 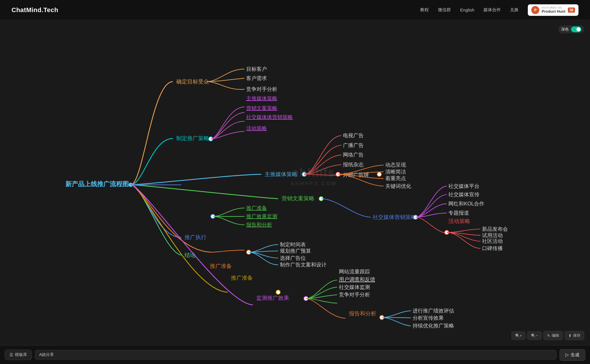 I want to click on svg-text: 社交媒体营销策略, so click(x=394, y=217).